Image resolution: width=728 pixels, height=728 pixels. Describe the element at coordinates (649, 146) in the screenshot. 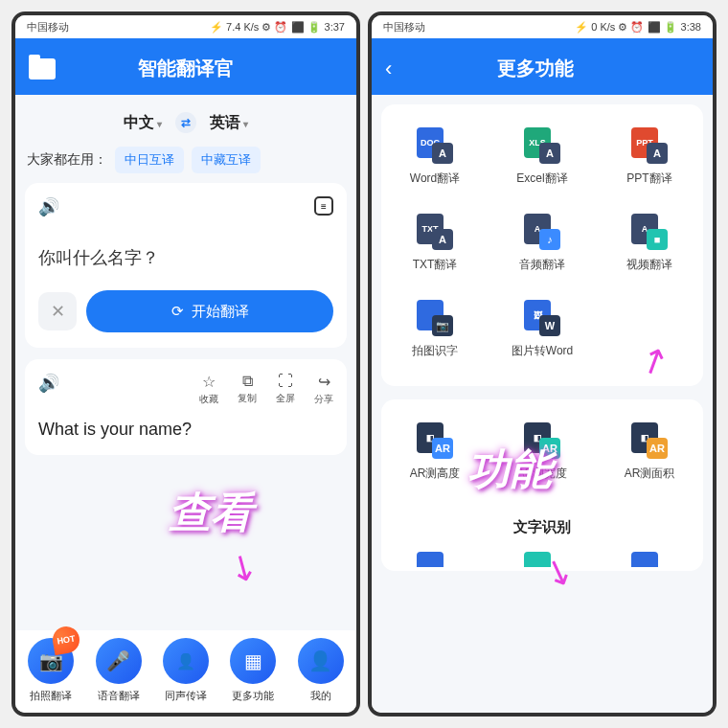

I see `file-icon: PPT A` at that location.